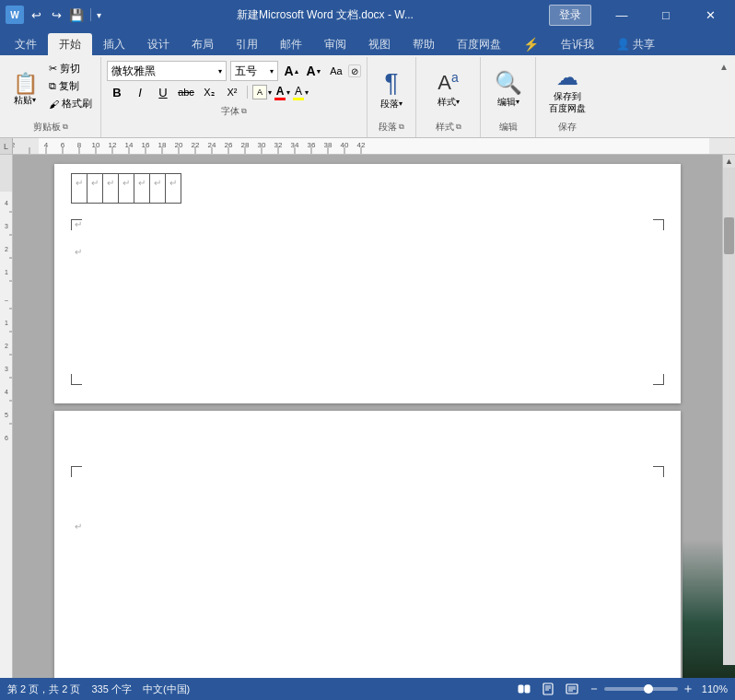 This screenshot has width=735, height=700. Describe the element at coordinates (548, 689) in the screenshot. I see `print-layout-button` at that location.